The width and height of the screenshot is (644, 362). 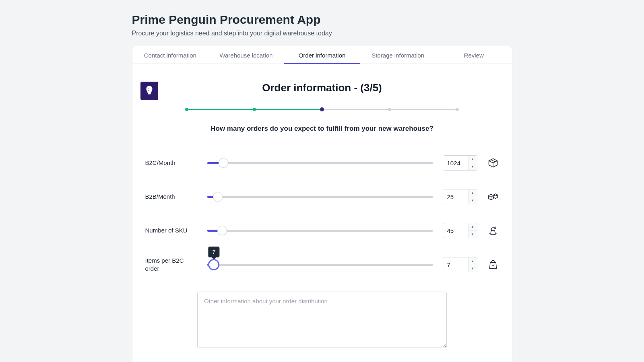 What do you see at coordinates (322, 20) in the screenshot?
I see `page-title: Prime Penguin Procurement App` at bounding box center [322, 20].